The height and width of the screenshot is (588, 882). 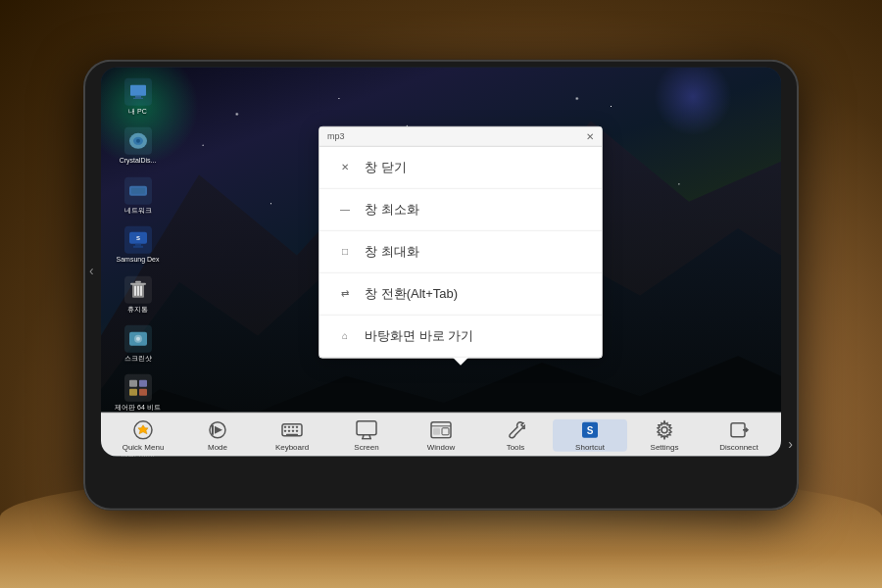 I want to click on disconnect-label: Disconnect, so click(x=739, y=447).